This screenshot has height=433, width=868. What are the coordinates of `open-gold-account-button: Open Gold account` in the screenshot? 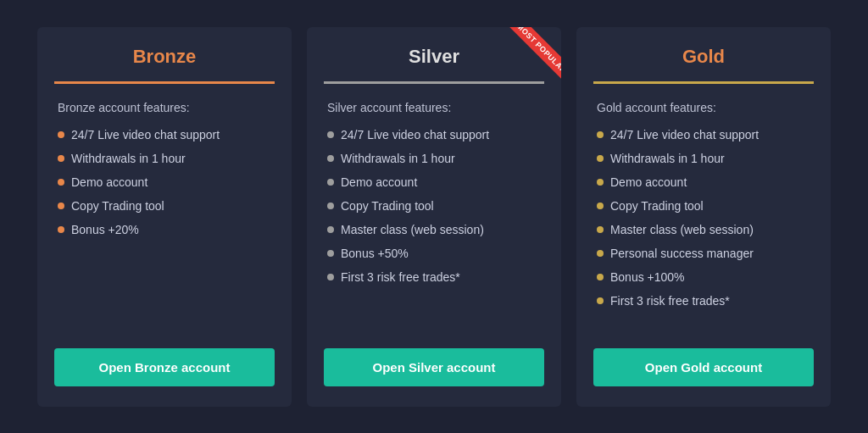 It's located at (704, 368).